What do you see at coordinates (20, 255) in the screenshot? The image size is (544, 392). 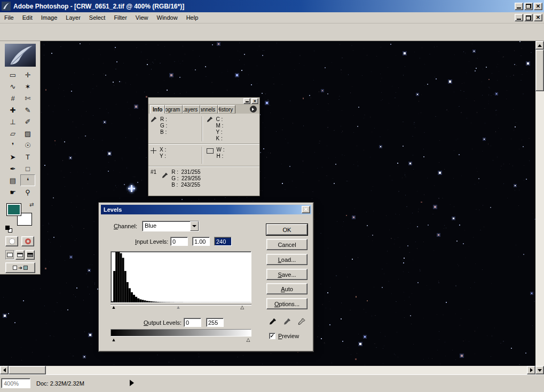 I see `fullscreen-with-menu-button` at bounding box center [20, 255].